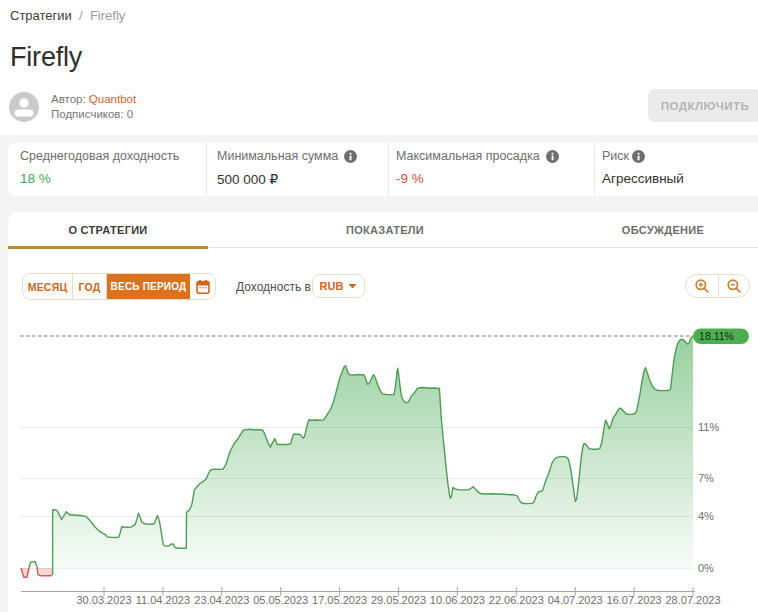 Image resolution: width=758 pixels, height=612 pixels. What do you see at coordinates (706, 478) in the screenshot?
I see `svg-text: 7%` at bounding box center [706, 478].